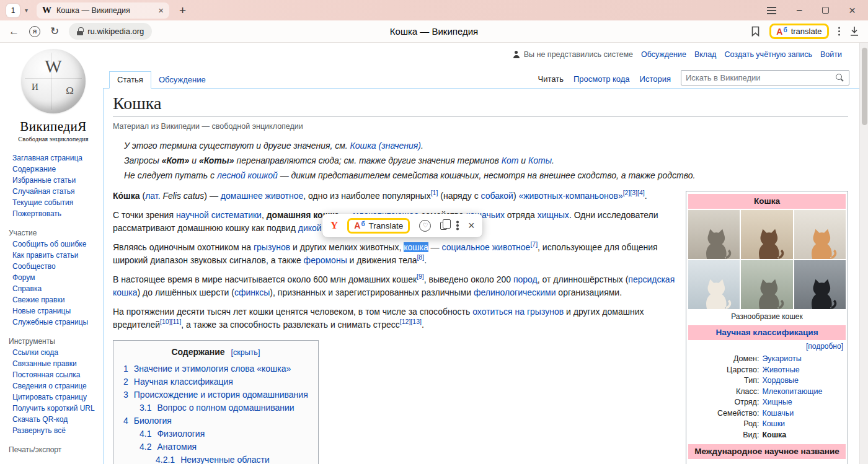 Image resolution: width=868 pixels, height=464 pixels. I want to click on personal-link: Войти, so click(831, 55).